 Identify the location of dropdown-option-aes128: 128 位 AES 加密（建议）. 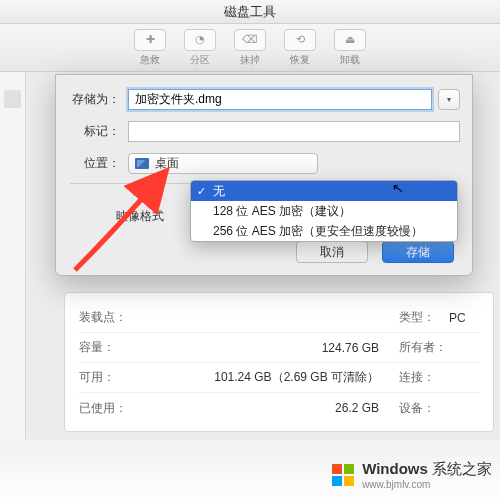
(324, 211).